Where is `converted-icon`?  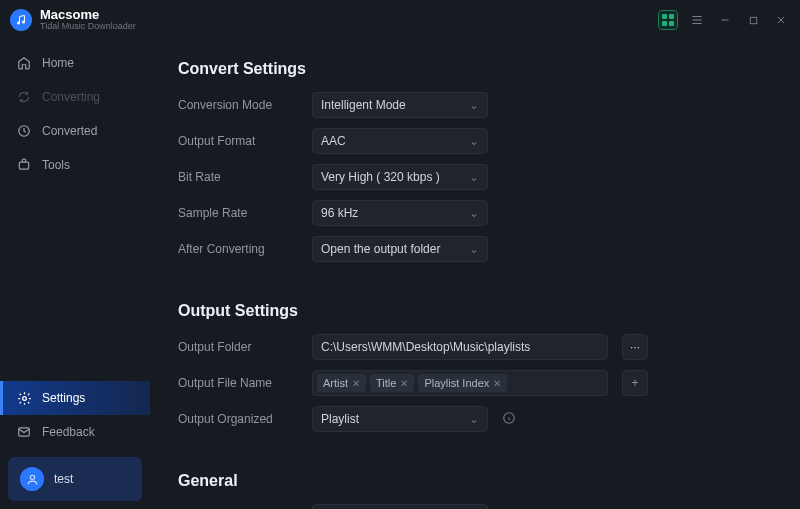 converted-icon is located at coordinates (24, 131).